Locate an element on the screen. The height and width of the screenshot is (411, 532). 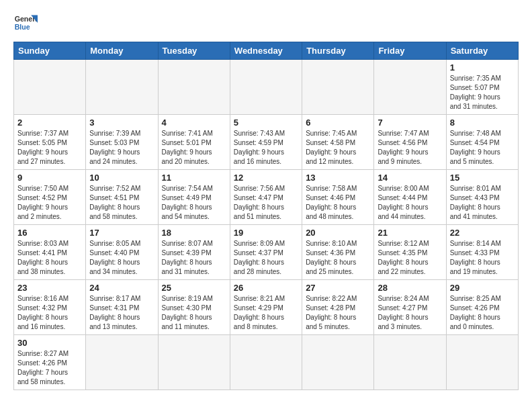
day-info: Sunrise: 8:05 AM Sunset: 4:40 PM Dayligh… is located at coordinates (122, 258).